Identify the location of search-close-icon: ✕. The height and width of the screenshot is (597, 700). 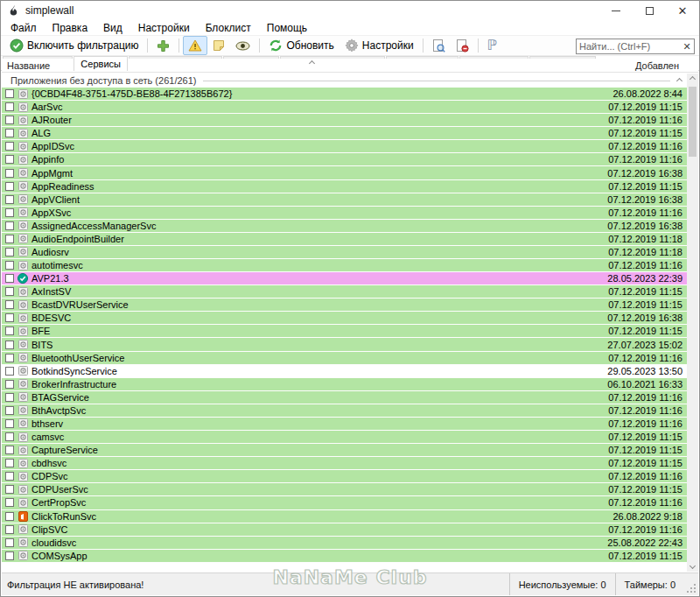
(688, 47).